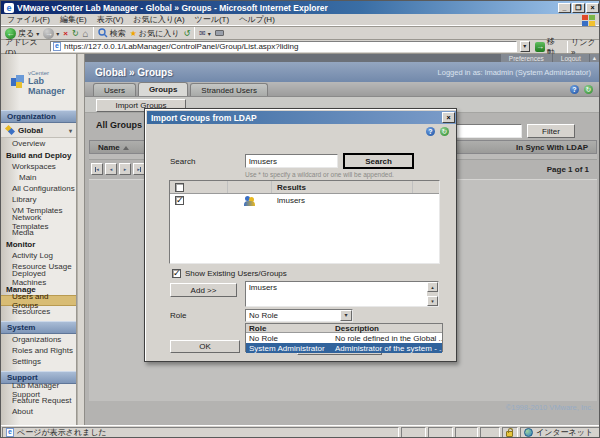 This screenshot has width=600, height=438. Describe the element at coordinates (38, 390) in the screenshot. I see `sidebar-item-lab-manager-support: Lab Manager Support` at that location.